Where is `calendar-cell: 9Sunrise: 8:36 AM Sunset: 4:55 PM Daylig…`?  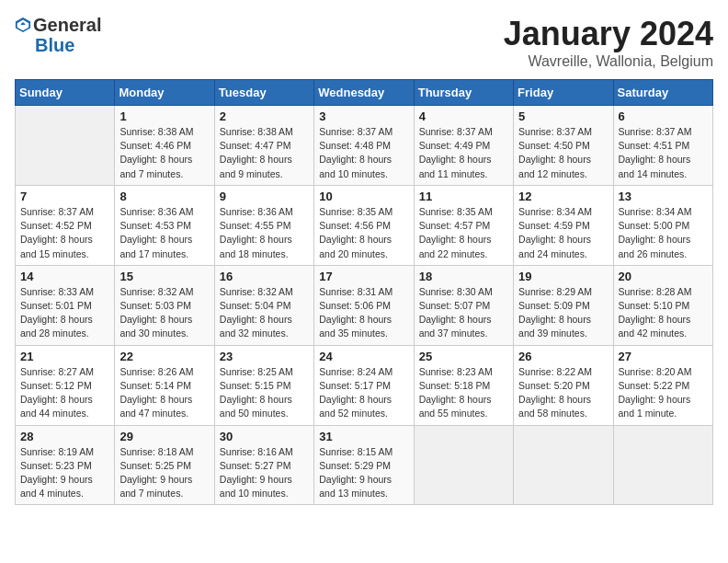 calendar-cell: 9Sunrise: 8:36 AM Sunset: 4:55 PM Daylig… is located at coordinates (264, 224).